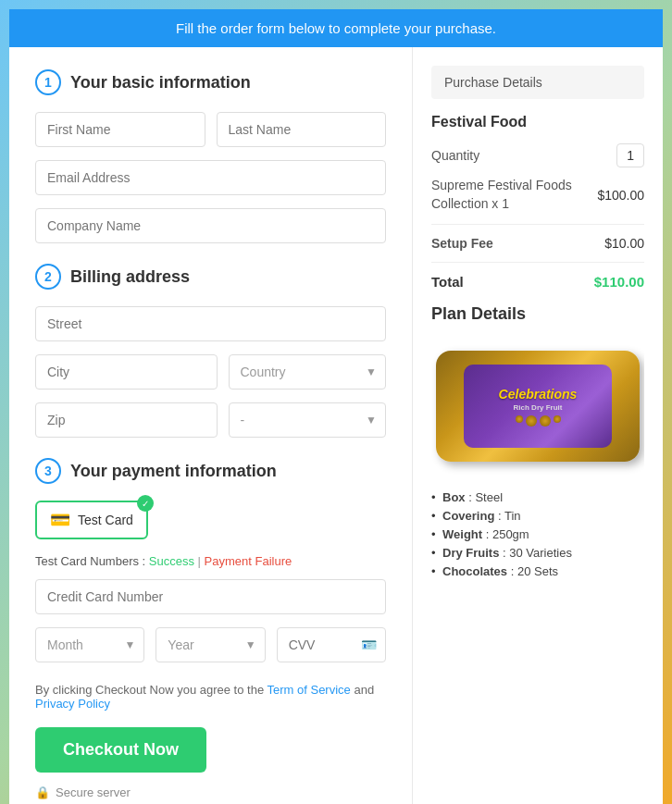 The image size is (672, 804). I want to click on product-image: Celebrations Rich Dry Fruit, so click(538, 406).